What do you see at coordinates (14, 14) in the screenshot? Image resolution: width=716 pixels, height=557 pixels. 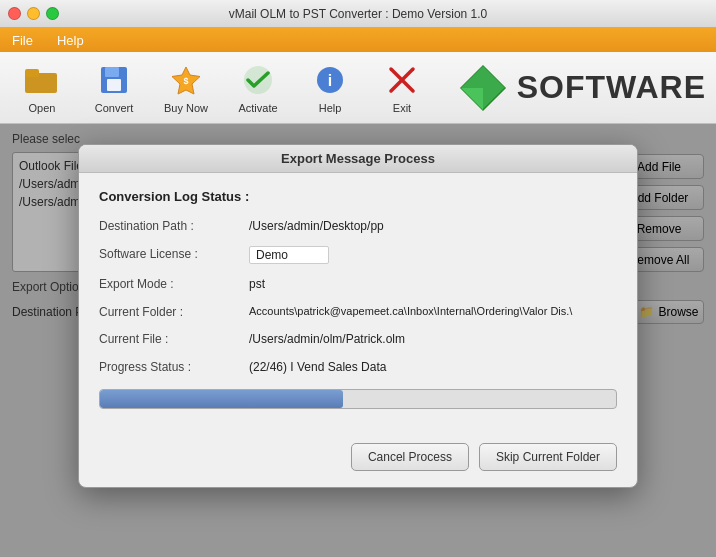 I see `close-button` at bounding box center [14, 14].